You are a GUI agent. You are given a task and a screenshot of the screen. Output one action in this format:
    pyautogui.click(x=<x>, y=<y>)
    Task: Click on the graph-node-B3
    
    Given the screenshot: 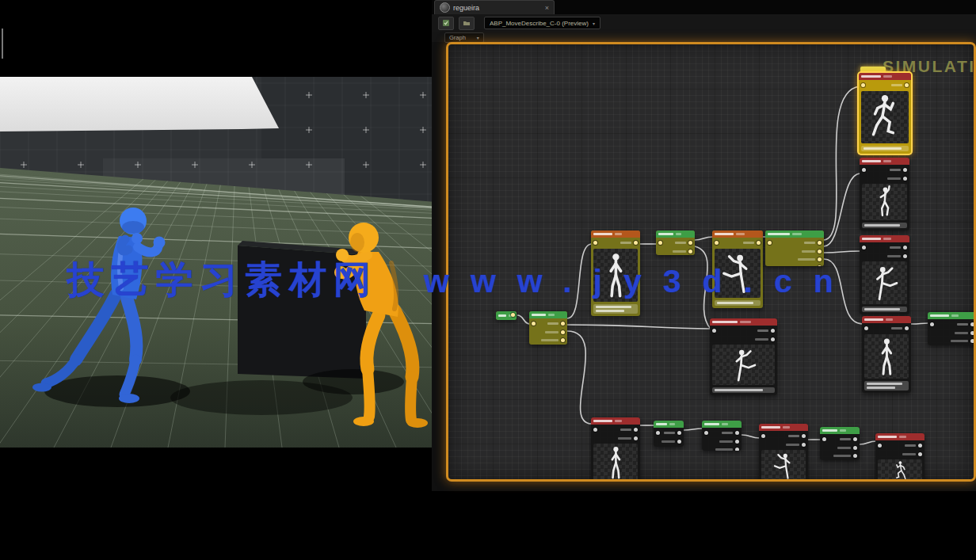 What is the action you would take?
    pyautogui.click(x=886, y=355)
    